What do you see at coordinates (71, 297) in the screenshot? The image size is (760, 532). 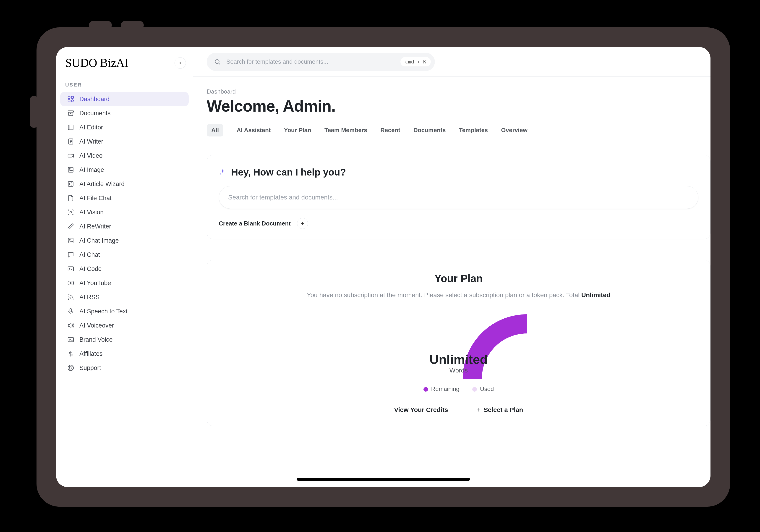 I see `rss-icon` at bounding box center [71, 297].